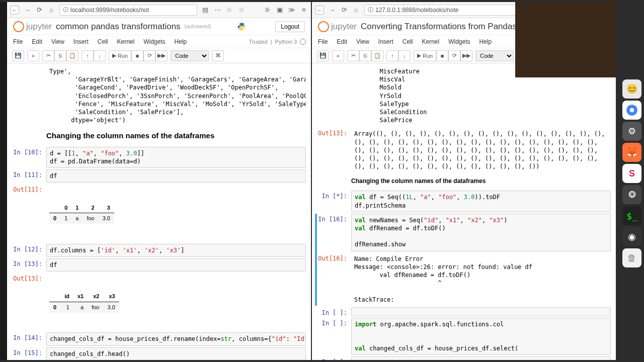  Describe the element at coordinates (229, 10) in the screenshot. I see `star-icon: ☆` at that location.